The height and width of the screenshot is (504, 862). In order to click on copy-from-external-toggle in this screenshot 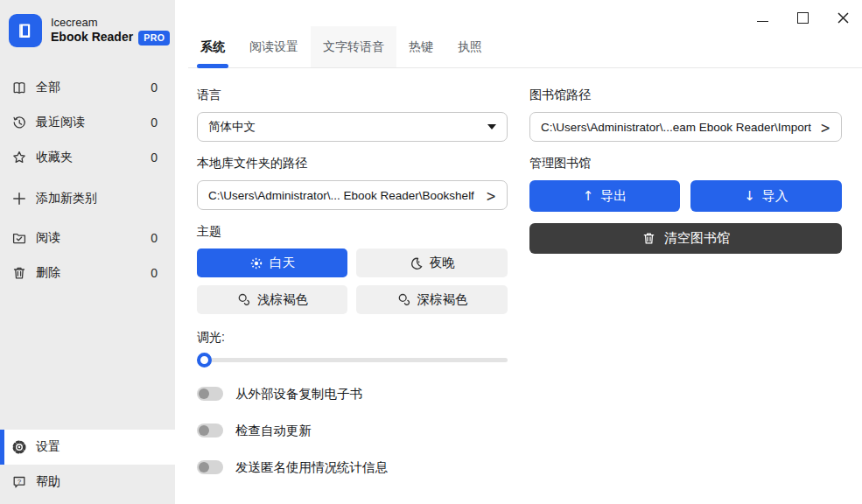, I will do `click(210, 394)`.